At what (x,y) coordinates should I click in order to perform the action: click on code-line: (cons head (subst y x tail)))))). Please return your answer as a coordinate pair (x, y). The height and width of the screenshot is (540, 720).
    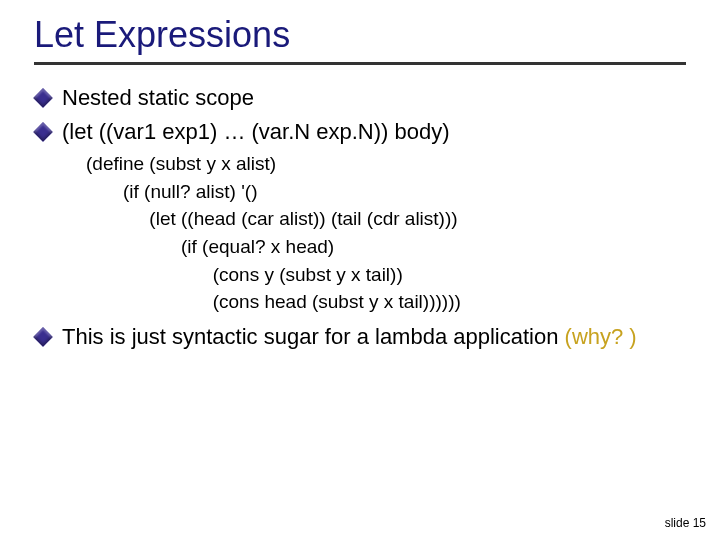
    Looking at the image, I should click on (274, 302).